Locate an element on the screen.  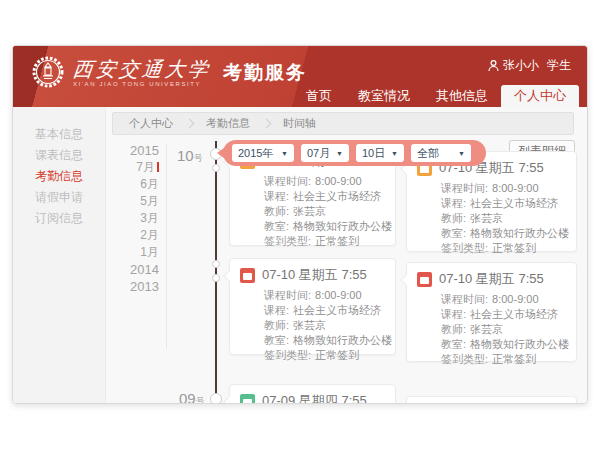
month-nav-mar: 3月 is located at coordinates (136, 218).